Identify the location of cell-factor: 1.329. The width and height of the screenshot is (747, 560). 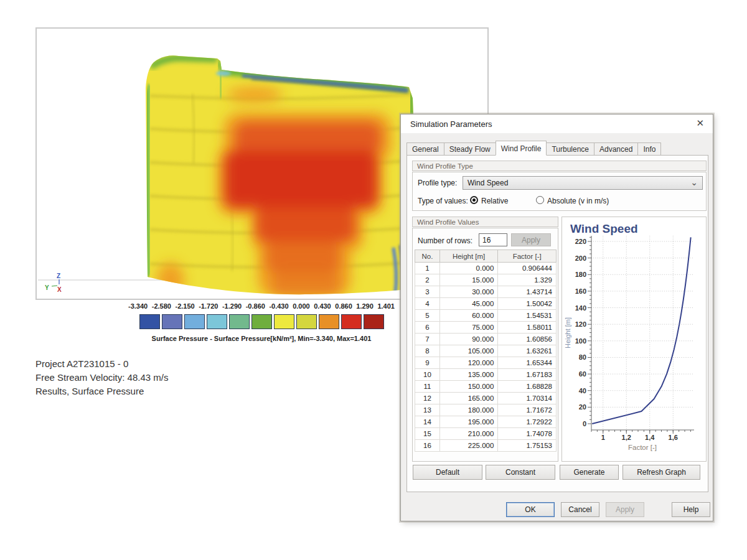
(527, 280).